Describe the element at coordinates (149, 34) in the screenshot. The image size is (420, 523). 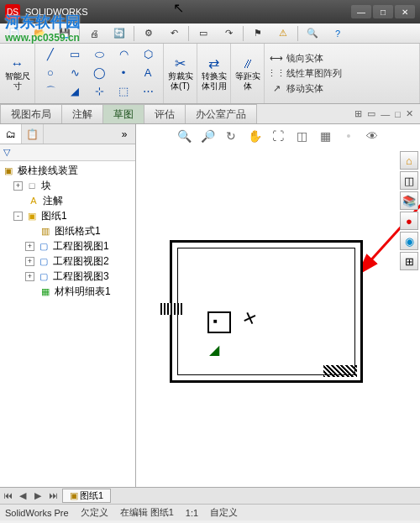
I see `options-icon: ⚙` at that location.